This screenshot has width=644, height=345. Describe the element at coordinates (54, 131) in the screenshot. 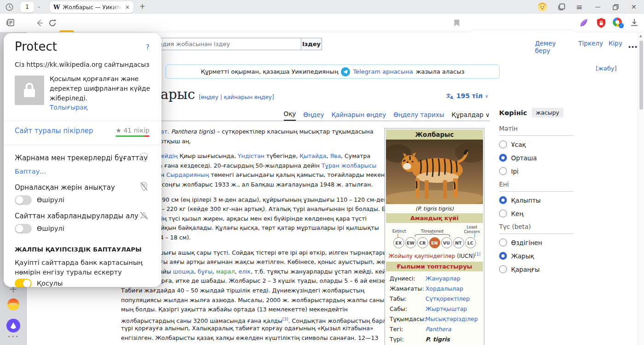

I see `site-reviews-link: Сайт туралы пікірлер` at that location.